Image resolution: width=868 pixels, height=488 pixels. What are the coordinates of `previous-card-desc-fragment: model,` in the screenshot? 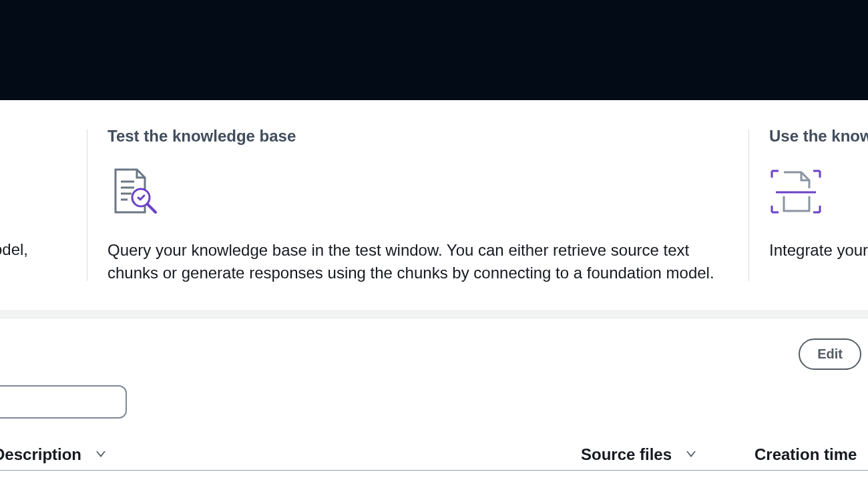 It's located at (43, 206).